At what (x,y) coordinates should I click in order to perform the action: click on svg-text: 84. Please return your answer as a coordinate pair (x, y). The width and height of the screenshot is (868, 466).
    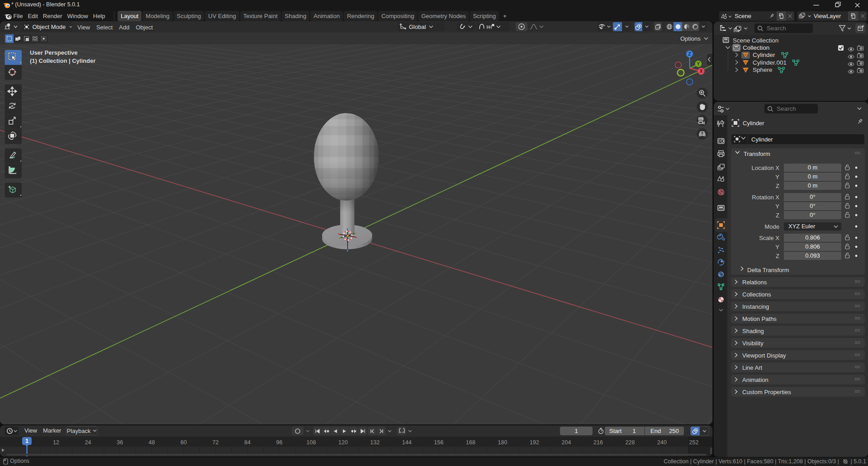
    Looking at the image, I should click on (247, 442).